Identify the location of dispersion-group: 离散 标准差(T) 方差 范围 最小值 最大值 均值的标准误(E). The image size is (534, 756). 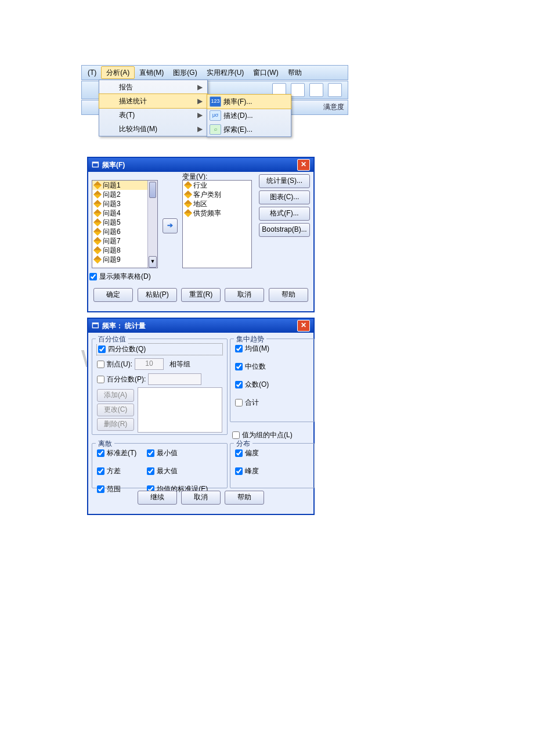
(160, 466).